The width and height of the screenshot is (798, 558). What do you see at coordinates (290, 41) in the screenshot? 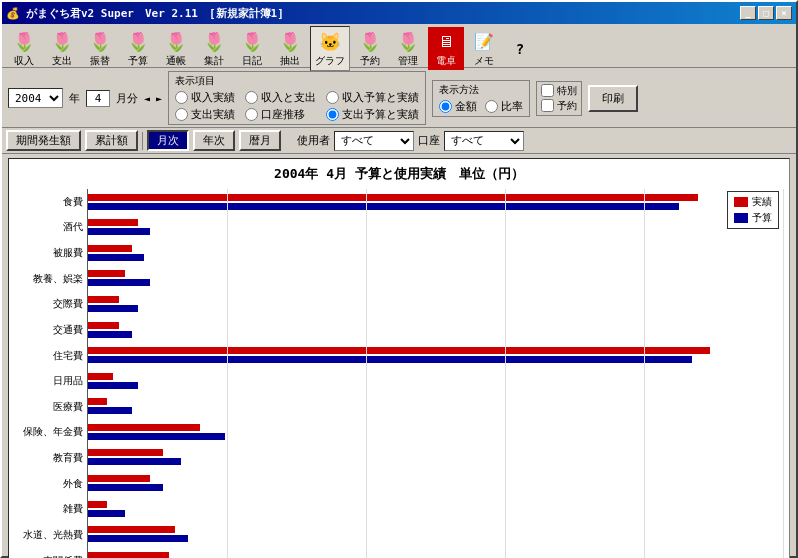
I see `extract-icon: 🌷` at bounding box center [290, 41].